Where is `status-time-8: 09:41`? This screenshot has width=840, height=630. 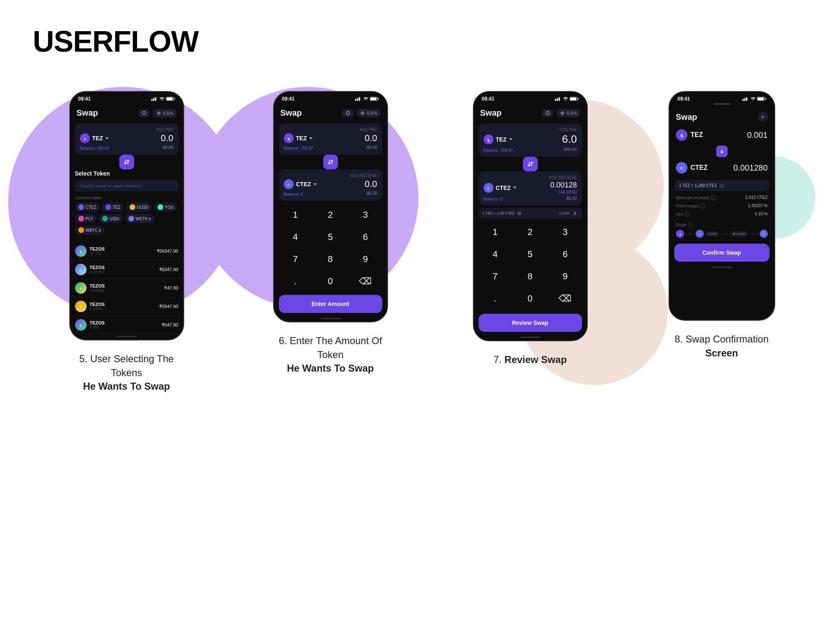
status-time-8: 09:41 is located at coordinates (684, 99).